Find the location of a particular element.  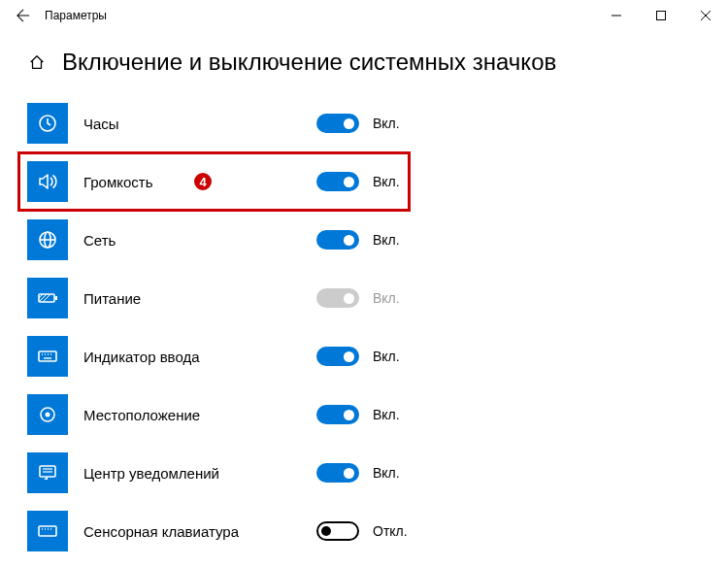

setting-label: Местоположение is located at coordinates (190, 416).